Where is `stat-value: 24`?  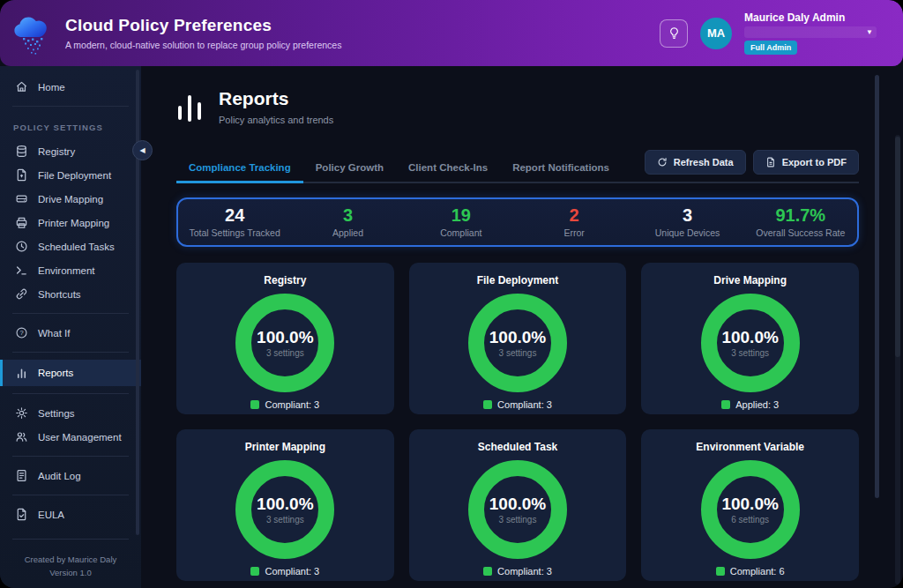
stat-value: 24 is located at coordinates (235, 215).